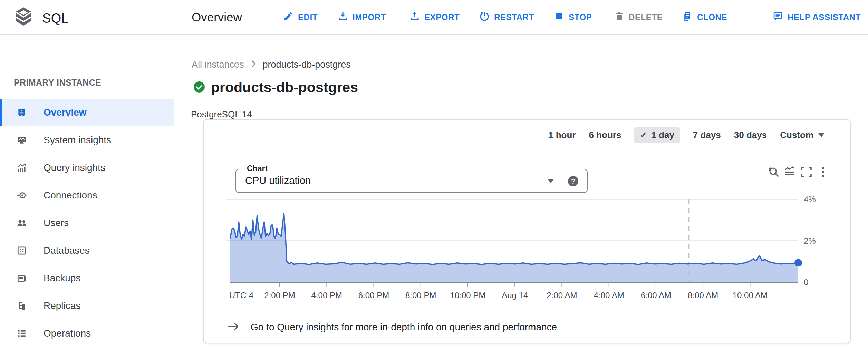  Describe the element at coordinates (824, 17) in the screenshot. I see `help-assistant-label: HELP ASSISTANT` at that location.